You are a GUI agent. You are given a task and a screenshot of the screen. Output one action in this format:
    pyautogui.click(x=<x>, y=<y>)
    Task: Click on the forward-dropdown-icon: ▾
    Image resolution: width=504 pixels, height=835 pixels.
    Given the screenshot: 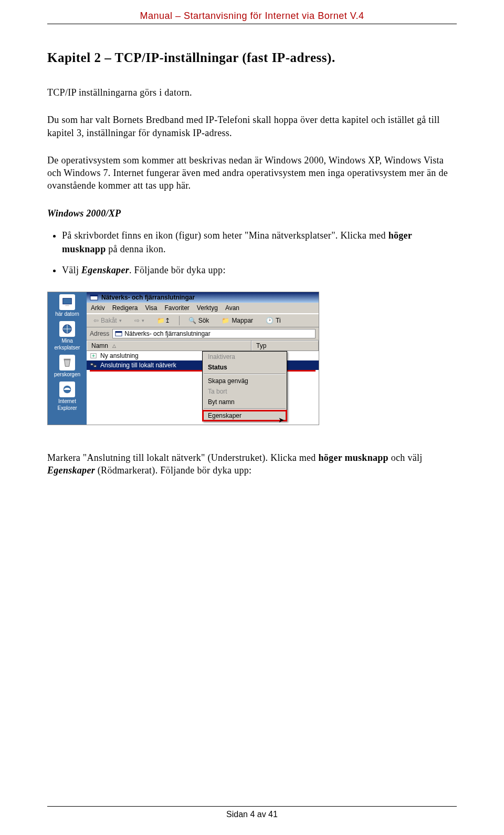 What is the action you would take?
    pyautogui.click(x=143, y=321)
    